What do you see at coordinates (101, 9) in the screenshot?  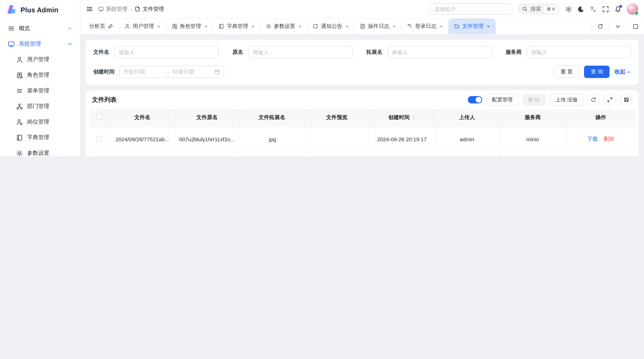 I see `monitor-icon` at bounding box center [101, 9].